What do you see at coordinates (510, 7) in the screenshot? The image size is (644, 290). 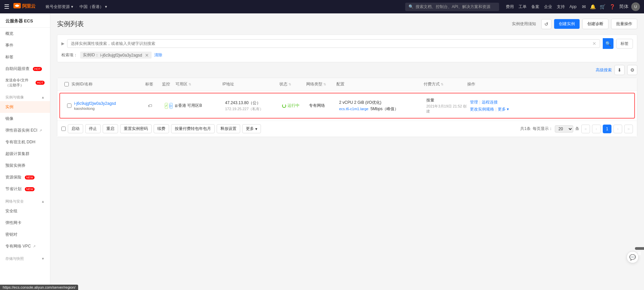 I see `nav-fees: 费用` at bounding box center [510, 7].